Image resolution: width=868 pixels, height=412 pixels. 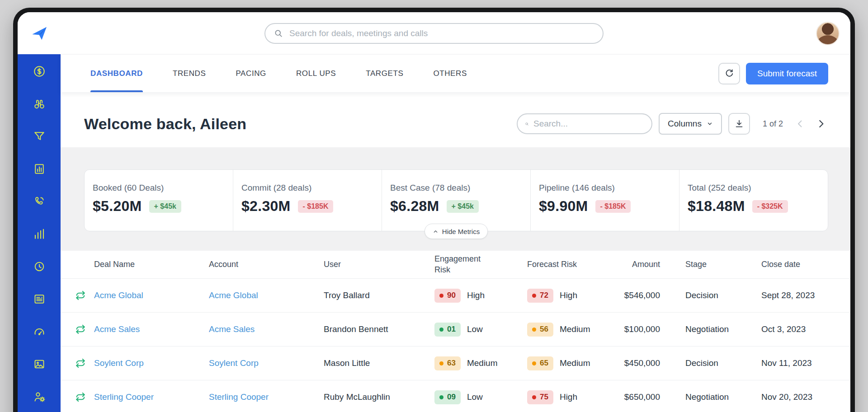 What do you see at coordinates (456, 201) in the screenshot?
I see `metric-card-best-case: Best Case (78 deals) $6.28M + $45k` at bounding box center [456, 201].